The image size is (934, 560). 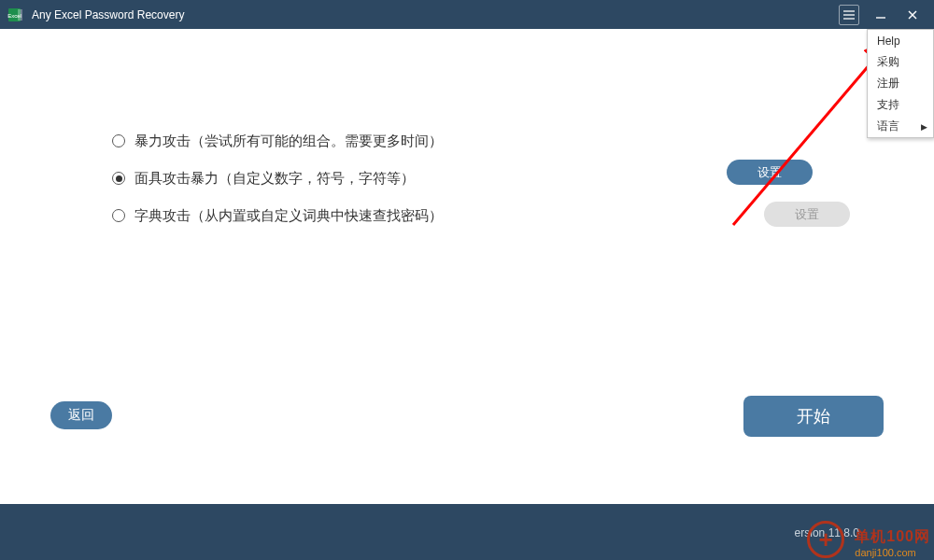 I want to click on app-title: Any Excel Password Recovery, so click(x=435, y=15).